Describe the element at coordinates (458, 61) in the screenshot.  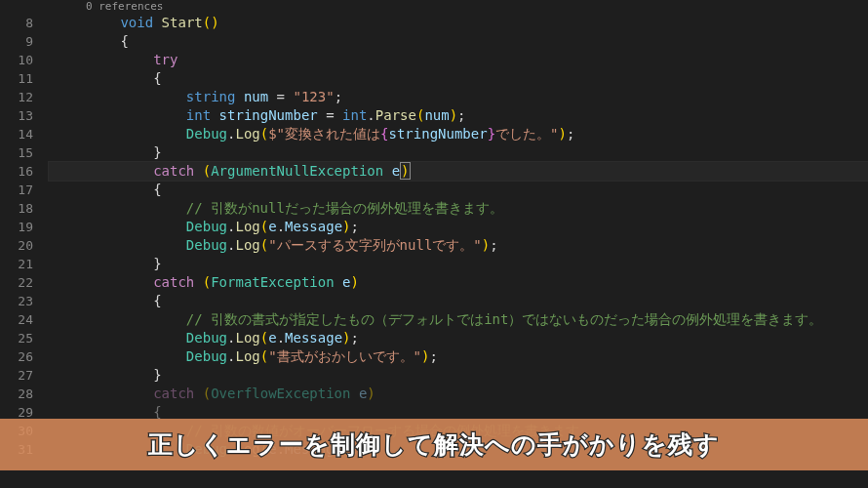
I see `code-line: try` at that location.